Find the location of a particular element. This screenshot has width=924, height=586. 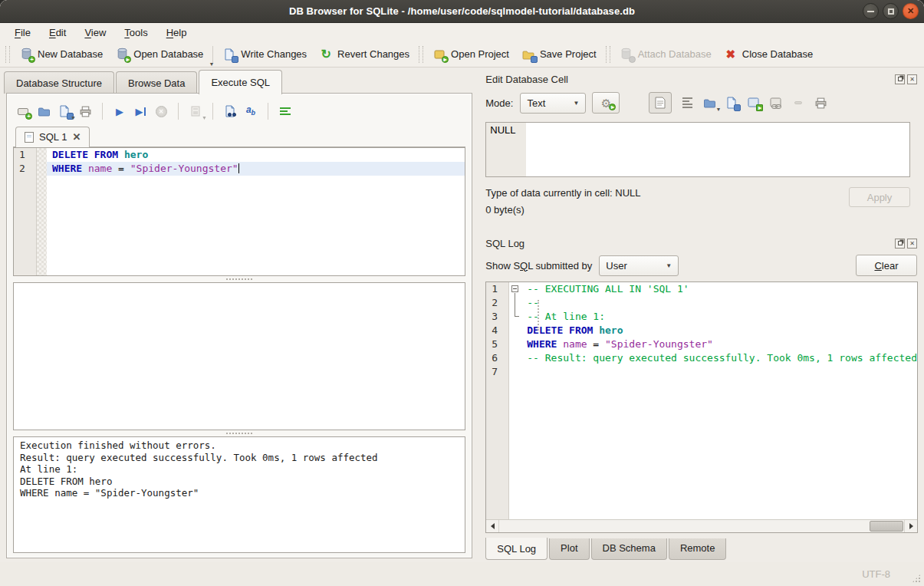

results-area is located at coordinates (239, 356).